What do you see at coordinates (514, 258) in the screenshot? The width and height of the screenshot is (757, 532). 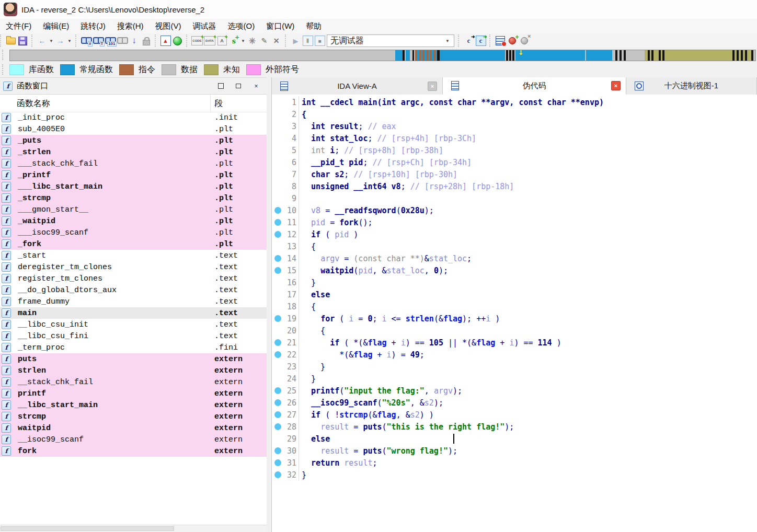 I see `code-line: 14 argv = (const char **)&stat_loc;` at bounding box center [514, 258].